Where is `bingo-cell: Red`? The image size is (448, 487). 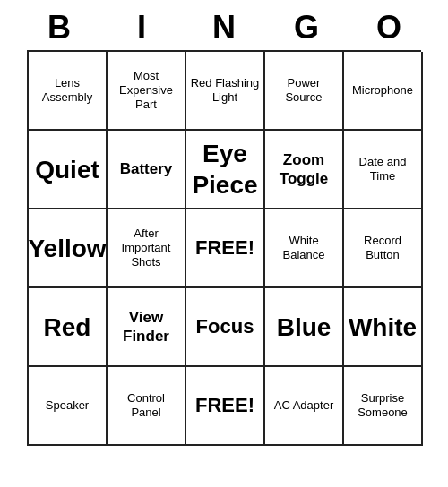
bingo-cell: Red is located at coordinates (68, 328).